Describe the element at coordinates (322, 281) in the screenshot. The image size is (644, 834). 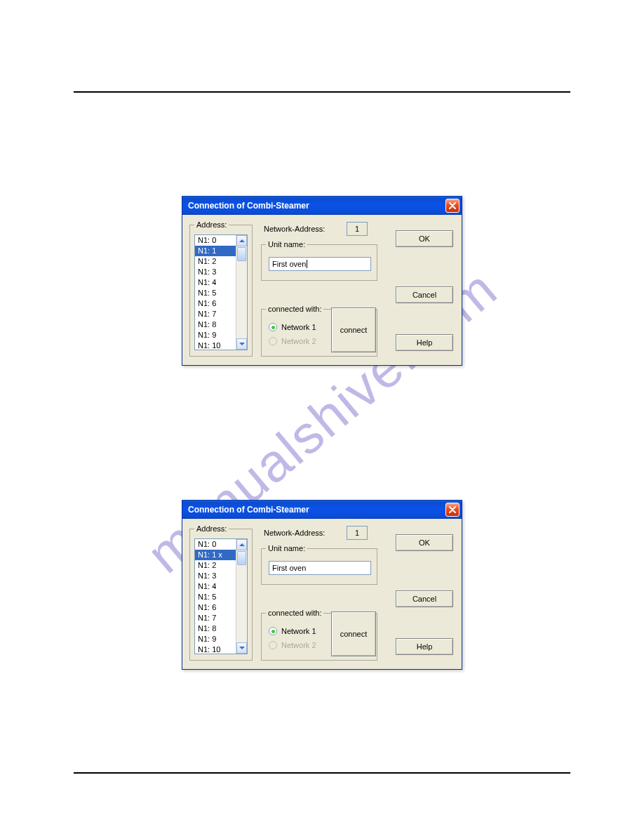
I see `dialog-connection-1: Connection of Combi-Steamer Address: N1:…` at that location.